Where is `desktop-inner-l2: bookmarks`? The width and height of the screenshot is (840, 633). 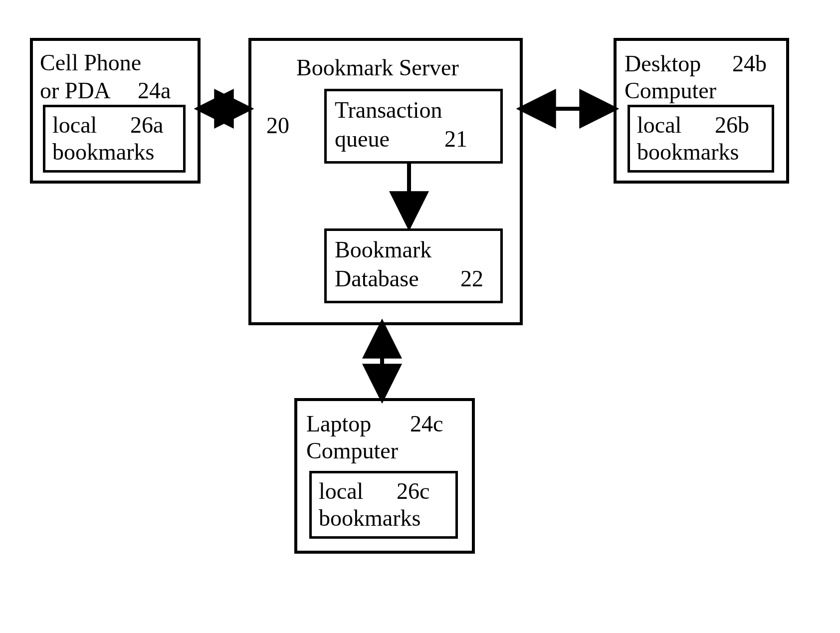 desktop-inner-l2: bookmarks is located at coordinates (688, 152).